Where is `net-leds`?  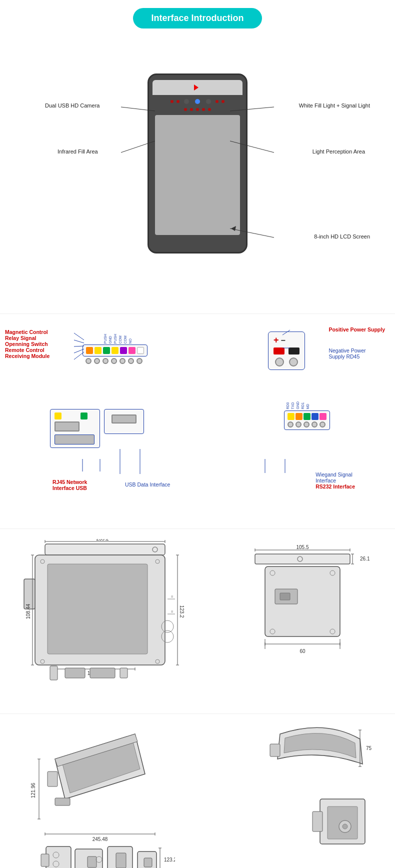
net-leds is located at coordinates (75, 416).